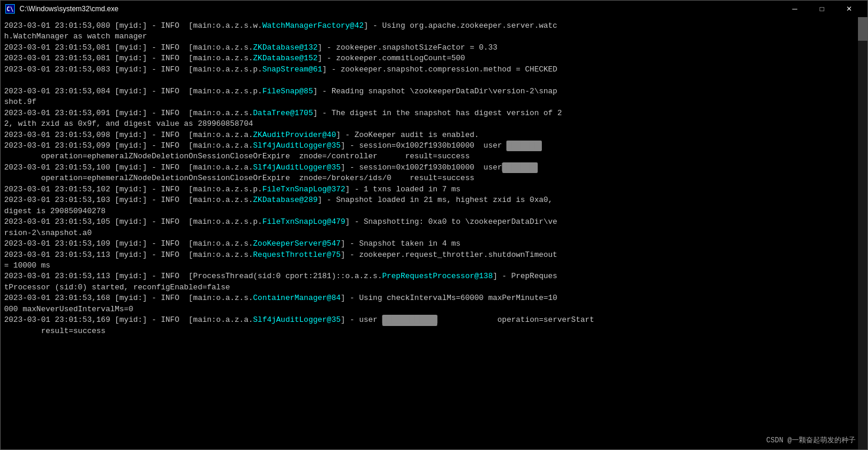 The height and width of the screenshot is (450, 868). I want to click on log-line: 2023-03-01 23:01:53,080 [myid:] - INFO […, so click(434, 32).